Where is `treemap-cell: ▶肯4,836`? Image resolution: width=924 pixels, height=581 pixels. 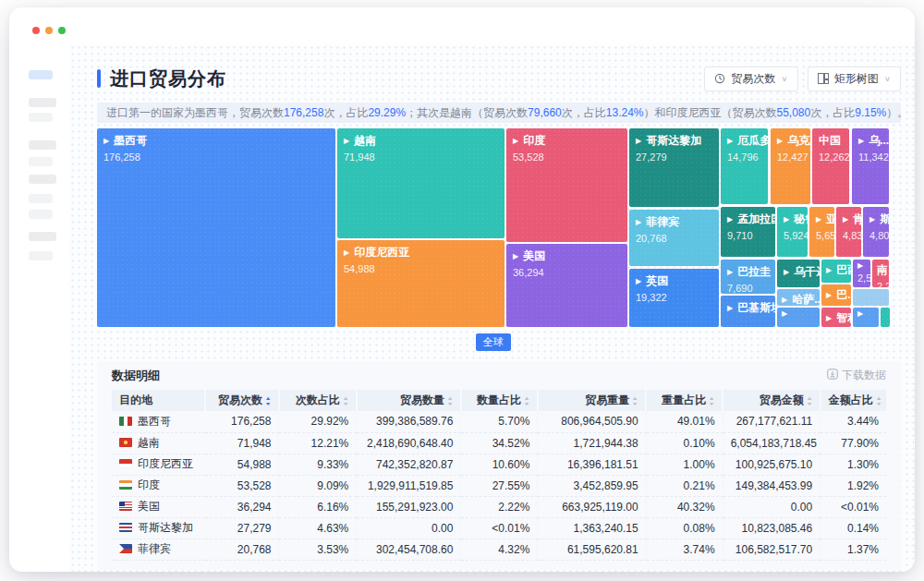 treemap-cell: ▶肯4,836 is located at coordinates (848, 232).